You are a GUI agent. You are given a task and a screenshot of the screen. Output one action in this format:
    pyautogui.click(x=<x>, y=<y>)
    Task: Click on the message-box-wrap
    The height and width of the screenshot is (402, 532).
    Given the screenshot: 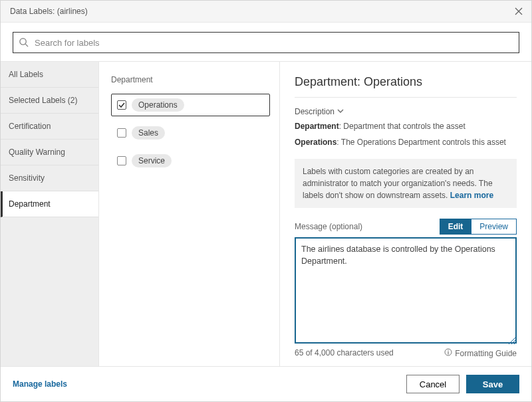 What is the action you would take?
    pyautogui.click(x=406, y=291)
    